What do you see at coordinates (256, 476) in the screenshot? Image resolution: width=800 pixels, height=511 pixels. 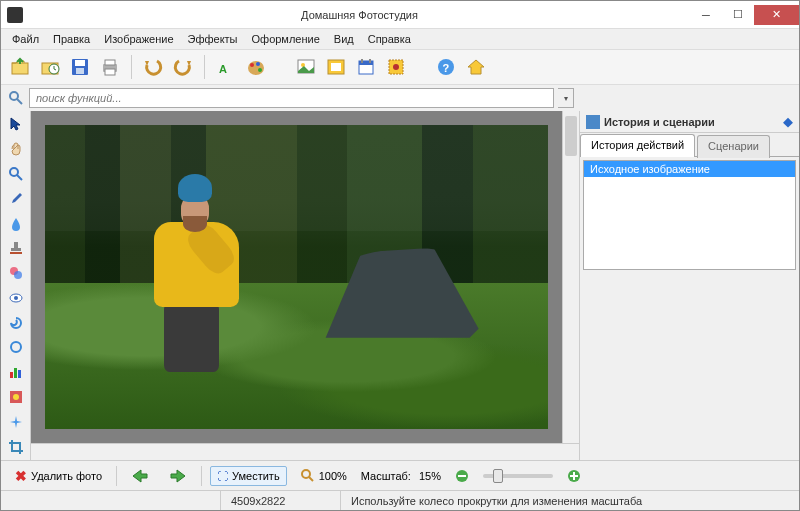 I see `fit-label: Уместить` at bounding box center [256, 476].